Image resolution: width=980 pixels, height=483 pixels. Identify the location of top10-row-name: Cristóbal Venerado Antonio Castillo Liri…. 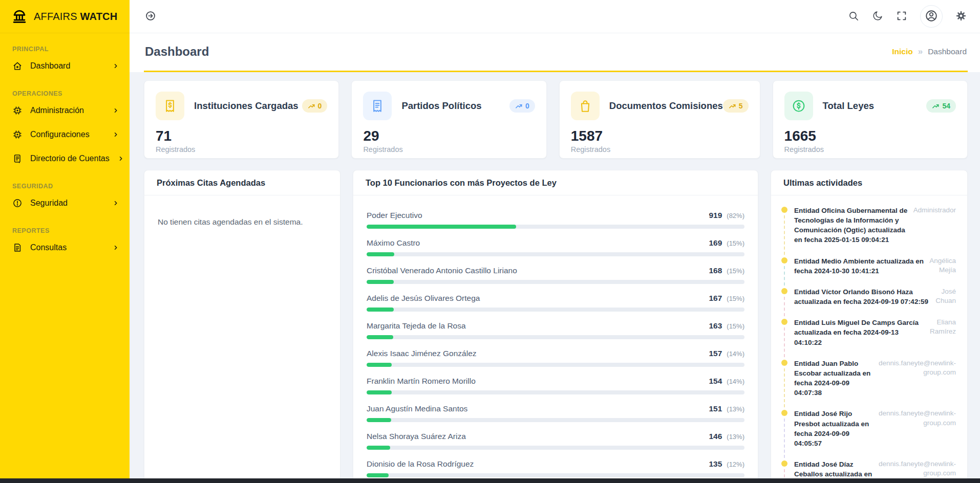
(538, 271).